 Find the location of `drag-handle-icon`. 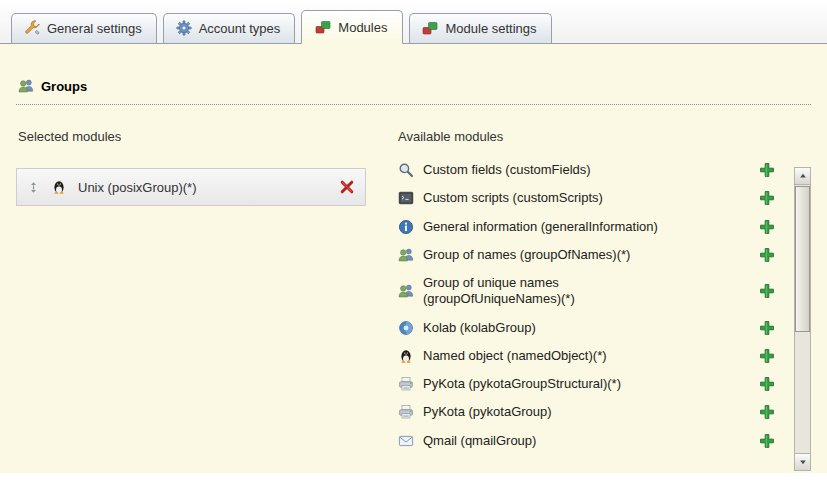

drag-handle-icon is located at coordinates (34, 188).